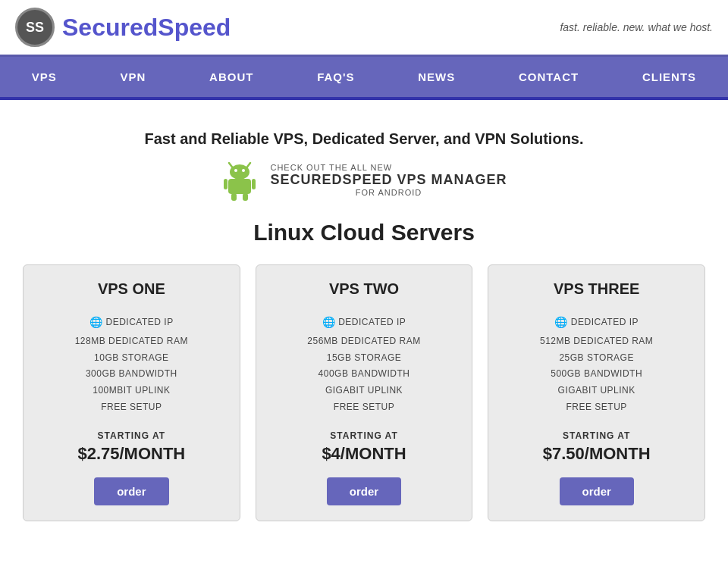 This screenshot has width=728, height=563. Describe the element at coordinates (636, 27) in the screenshot. I see `header-tagline: fast. reliable. new. what we host.` at that location.